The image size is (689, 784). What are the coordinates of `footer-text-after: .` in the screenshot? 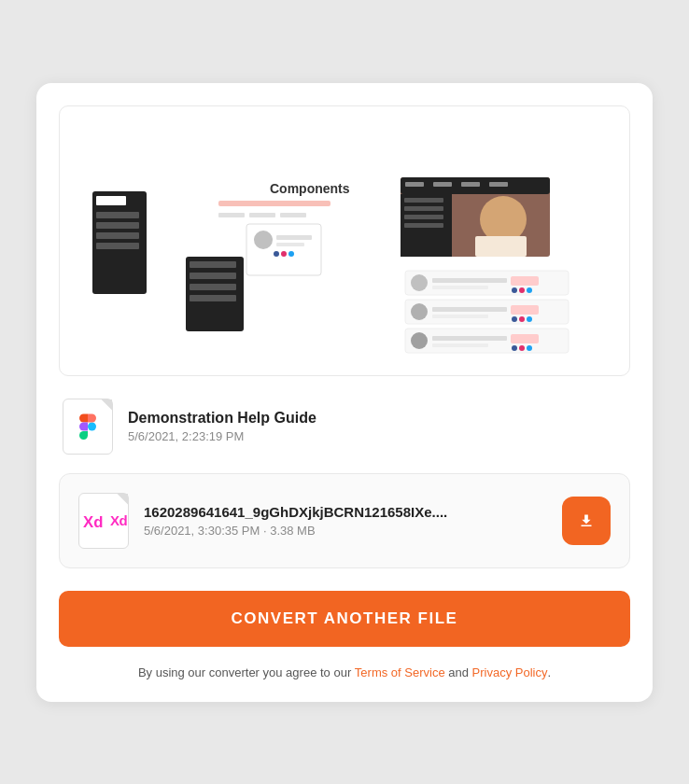 It's located at (550, 672).